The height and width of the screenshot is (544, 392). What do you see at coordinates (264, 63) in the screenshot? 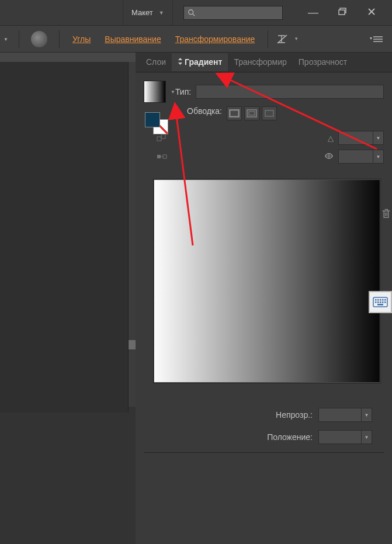
I see `panel-tabs: Слои Градиент Трансформир Прозрачност` at bounding box center [264, 63].